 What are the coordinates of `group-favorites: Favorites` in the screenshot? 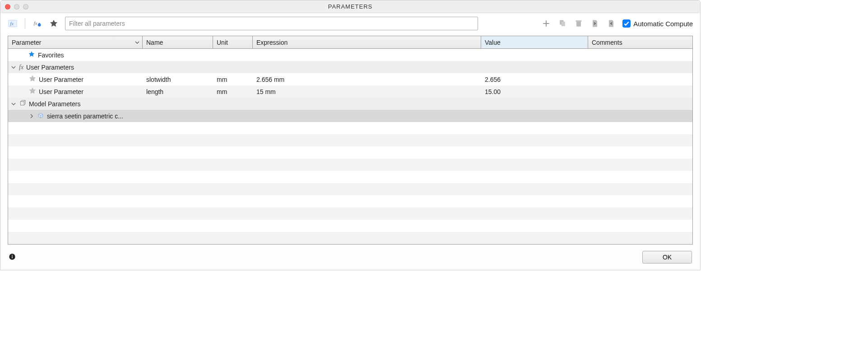 It's located at (350, 55).